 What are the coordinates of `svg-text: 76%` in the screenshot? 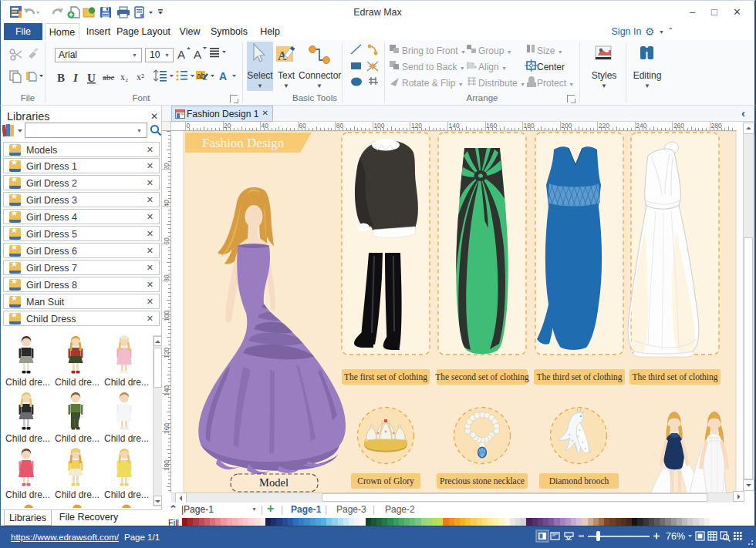 It's located at (676, 536).